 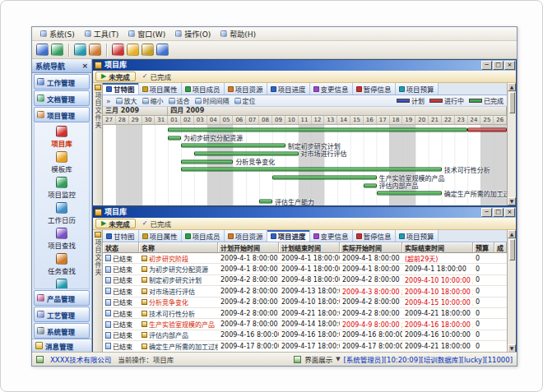 What do you see at coordinates (318, 359) in the screenshot?
I see `view-mode-label: 界面展示` at bounding box center [318, 359].